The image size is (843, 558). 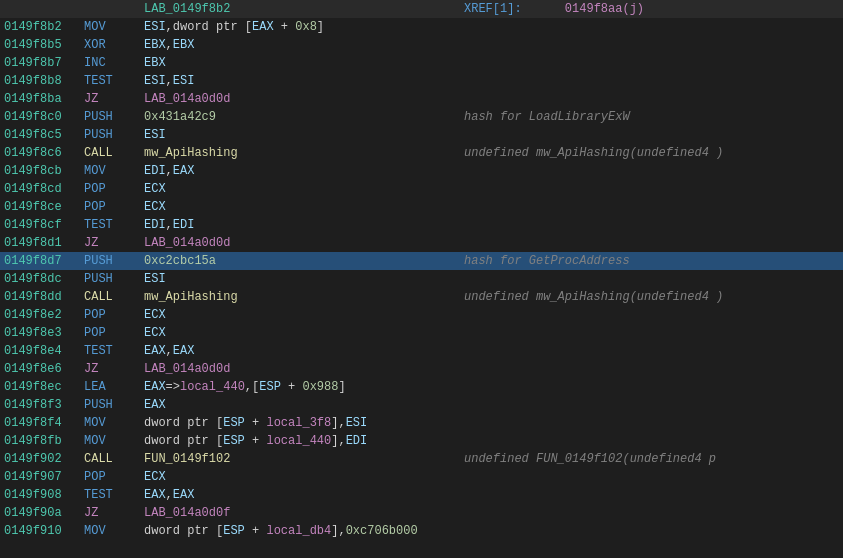 I want to click on table-row: 0149f8fbMOVdword ptr [ESP + local_440],E…, so click(x=422, y=441).